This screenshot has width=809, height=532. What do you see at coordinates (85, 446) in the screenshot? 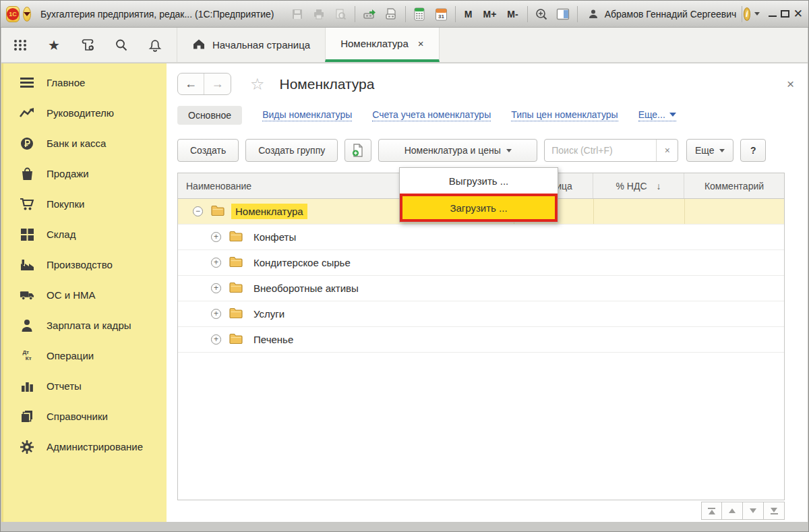
I see `sidebar-item-administrirovanie: Администрирование` at bounding box center [85, 446].